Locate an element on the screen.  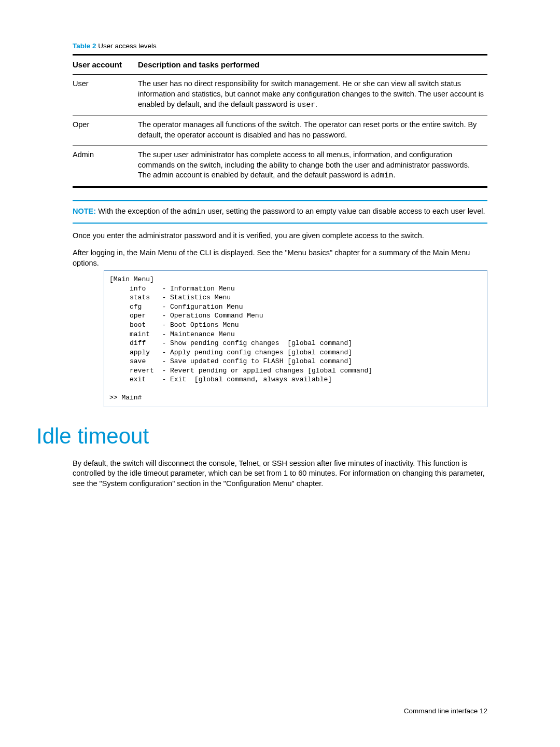
note-code: admin is located at coordinates (194, 212).